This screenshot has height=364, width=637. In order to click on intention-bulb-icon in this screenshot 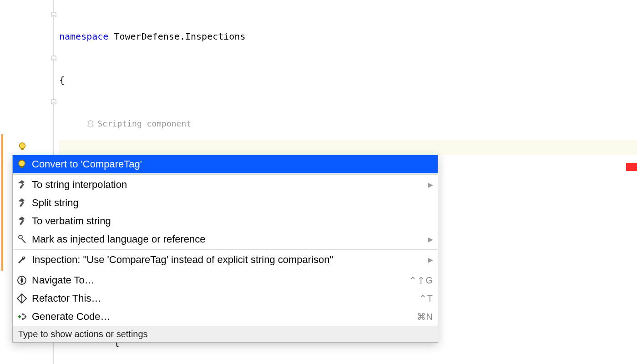, I will do `click(22, 147)`.